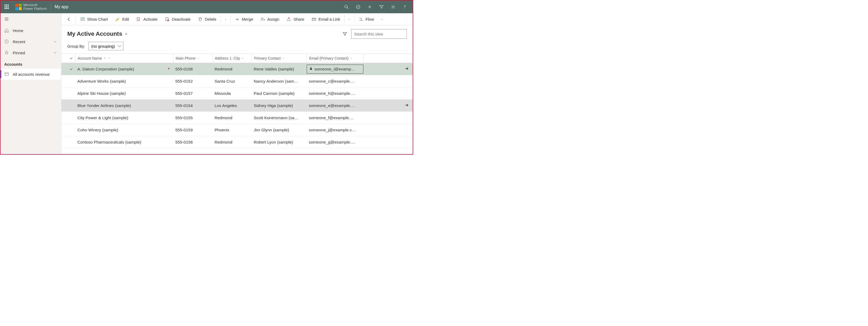  Describe the element at coordinates (178, 19) in the screenshot. I see `deactivate-button: Deactivate` at that location.